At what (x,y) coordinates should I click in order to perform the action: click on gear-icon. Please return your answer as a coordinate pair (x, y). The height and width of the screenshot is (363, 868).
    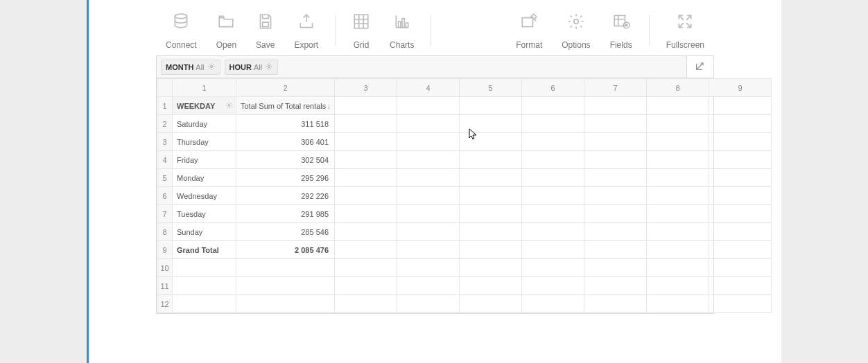
    Looking at the image, I should click on (229, 105).